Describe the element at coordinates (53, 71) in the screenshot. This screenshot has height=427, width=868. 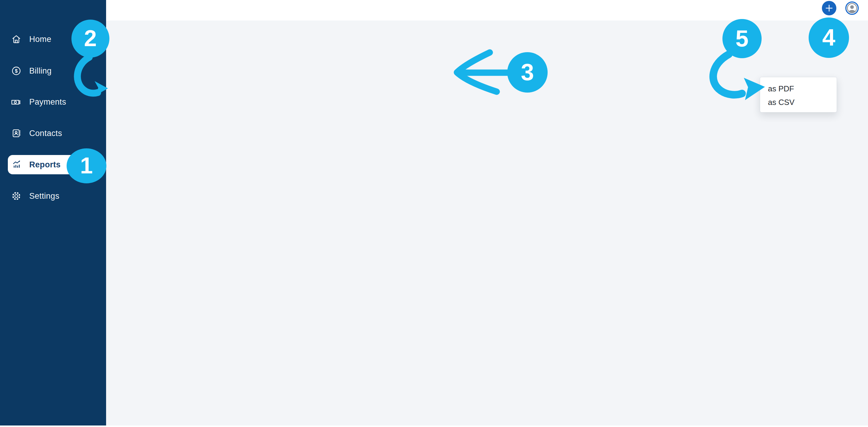
I see `sidebar-item-billing: $ Billing` at that location.